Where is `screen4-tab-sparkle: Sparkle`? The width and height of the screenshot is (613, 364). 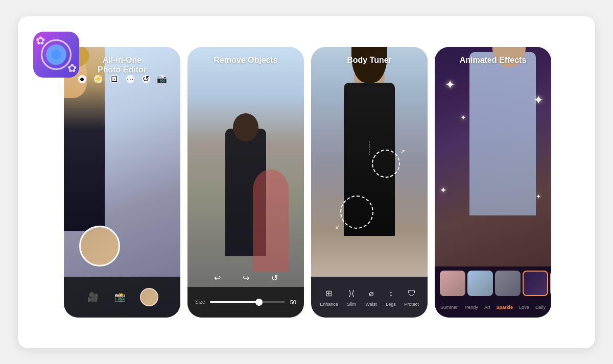
screen4-tab-sparkle: Sparkle is located at coordinates (505, 307).